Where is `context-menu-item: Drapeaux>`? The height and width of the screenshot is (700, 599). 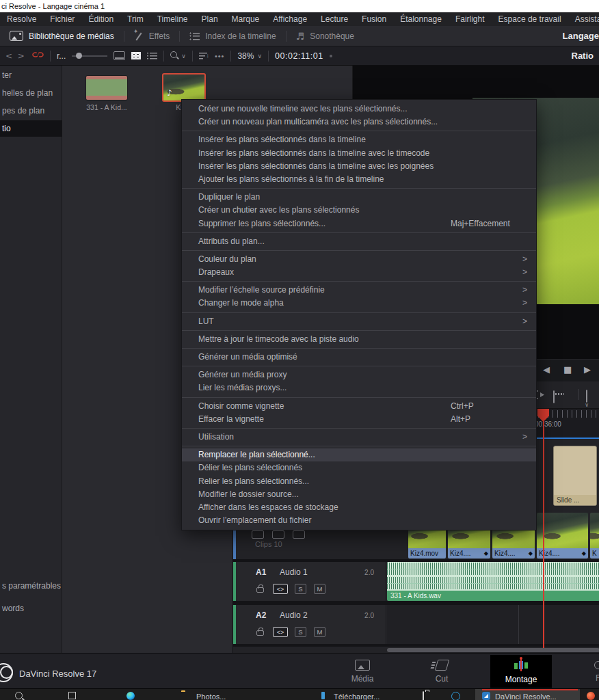 context-menu-item: Drapeaux> is located at coordinates (359, 272).